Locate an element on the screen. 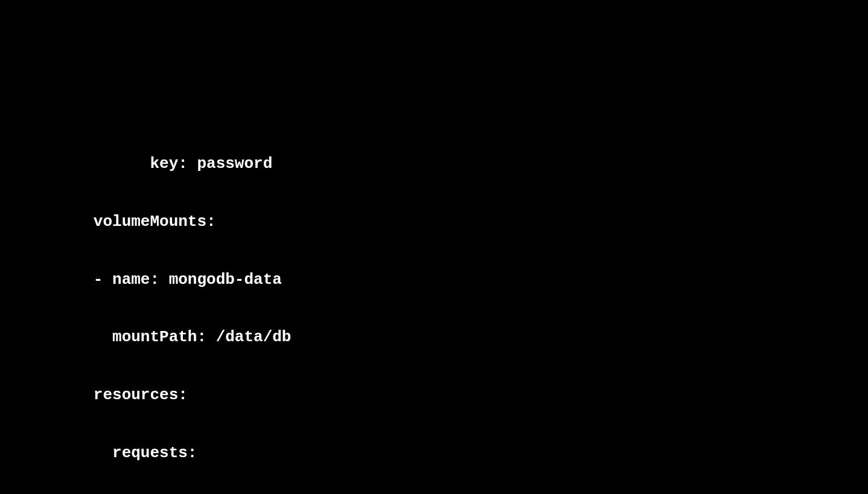  yaml-line: mountPath: /data/db is located at coordinates (434, 338).